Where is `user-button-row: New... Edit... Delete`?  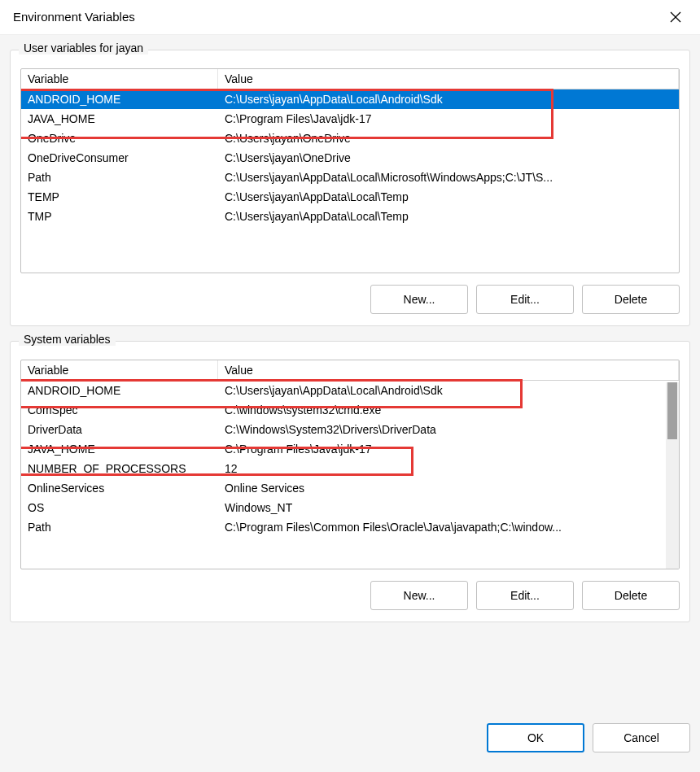 user-button-row: New... Edit... Delete is located at coordinates (350, 299).